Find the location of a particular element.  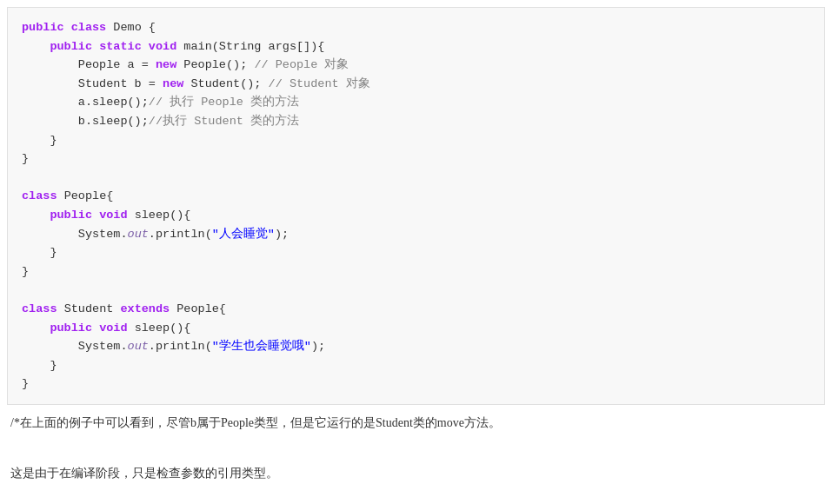

prose-line3: 这是由于在编译阶段，只是检查参数的引用类型。 is located at coordinates (416, 473).